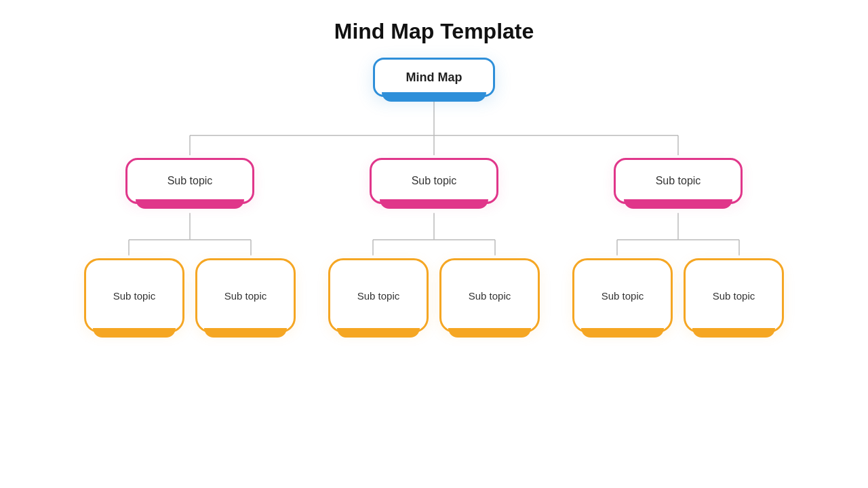  I want to click on leaf-node-1-1: Sub topic, so click(490, 296).